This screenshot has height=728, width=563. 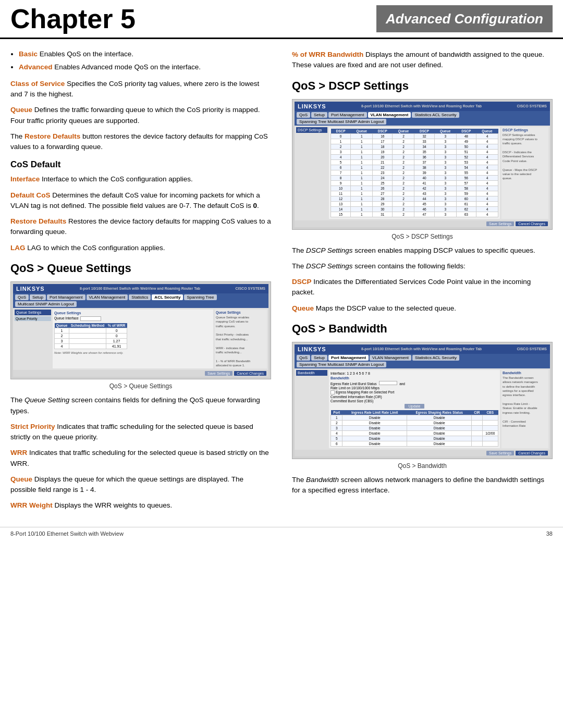 What do you see at coordinates (28, 54) in the screenshot?
I see `keyword-basic: Basic` at bounding box center [28, 54].